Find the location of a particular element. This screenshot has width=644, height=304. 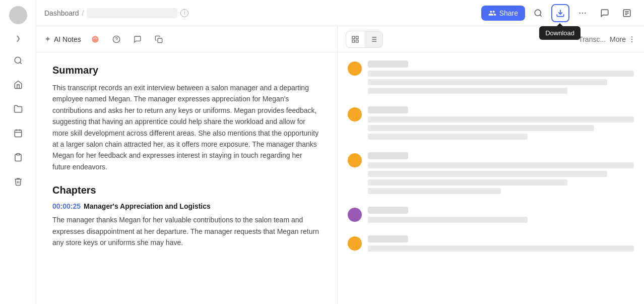

info-icon: i is located at coordinates (184, 13).